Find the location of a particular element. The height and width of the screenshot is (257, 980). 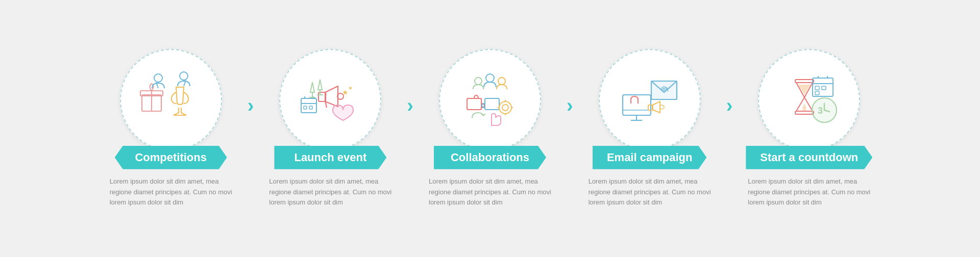

desc-collabs: Lorem ipsum dolor sit dim amet, mea regi… is located at coordinates (490, 192).